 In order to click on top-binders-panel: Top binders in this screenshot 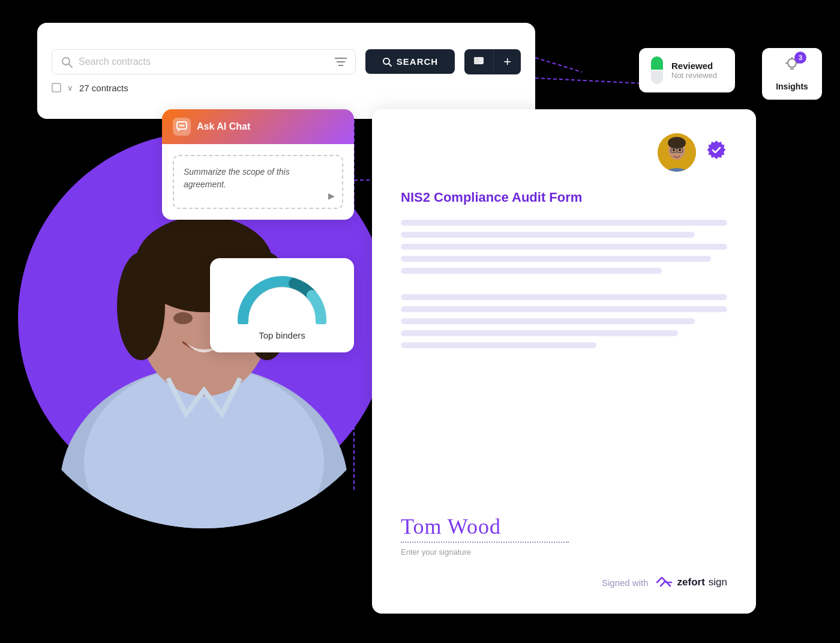, I will do `click(282, 305)`.